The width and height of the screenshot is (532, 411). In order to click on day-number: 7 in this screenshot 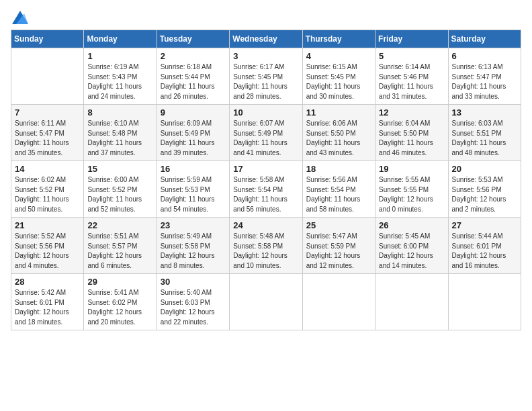, I will do `click(47, 113)`.